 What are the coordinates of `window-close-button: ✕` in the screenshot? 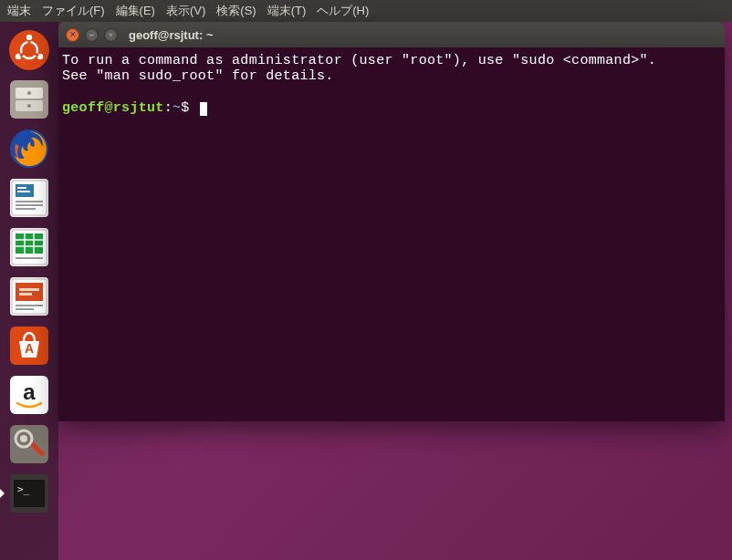 It's located at (73, 35).